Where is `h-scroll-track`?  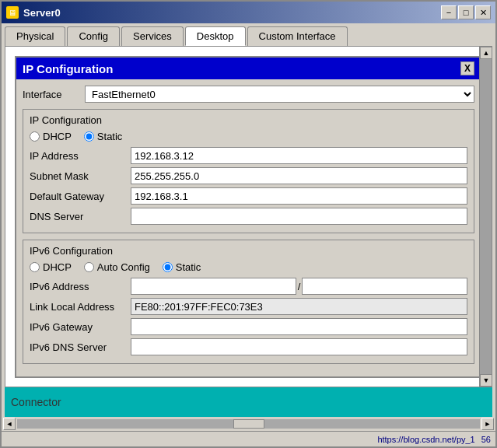 h-scroll-track is located at coordinates (249, 424).